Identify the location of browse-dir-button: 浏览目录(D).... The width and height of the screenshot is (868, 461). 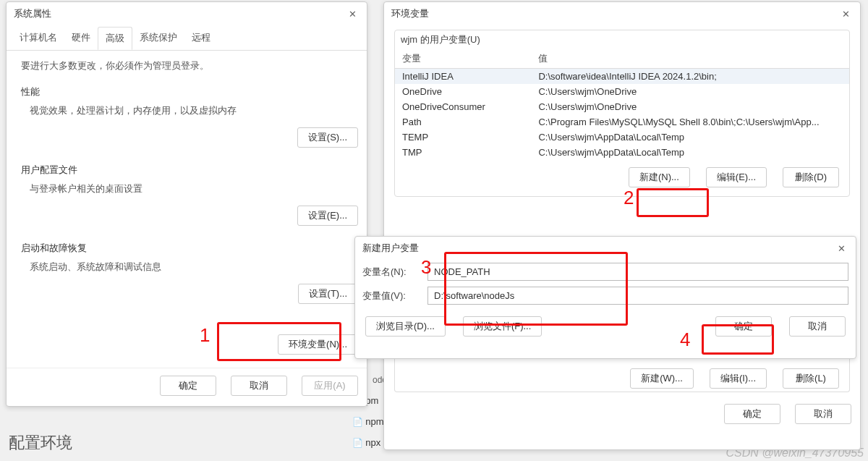
(405, 326).